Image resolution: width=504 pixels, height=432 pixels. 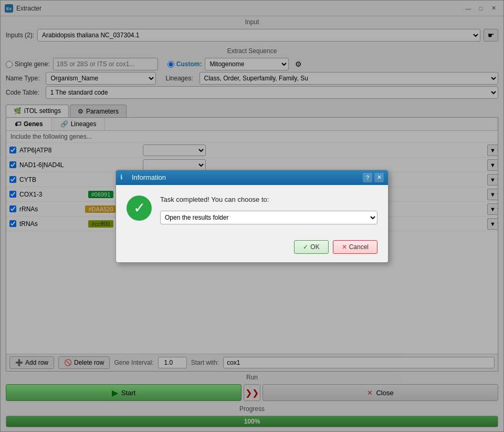 I want to click on ok-label: OK, so click(x=315, y=247).